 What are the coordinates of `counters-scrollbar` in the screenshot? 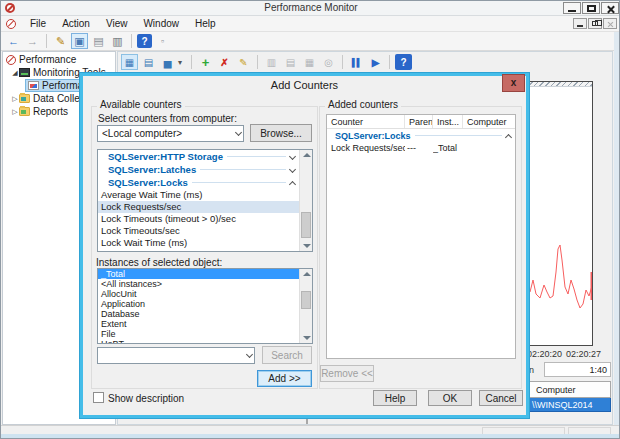 It's located at (306, 200).